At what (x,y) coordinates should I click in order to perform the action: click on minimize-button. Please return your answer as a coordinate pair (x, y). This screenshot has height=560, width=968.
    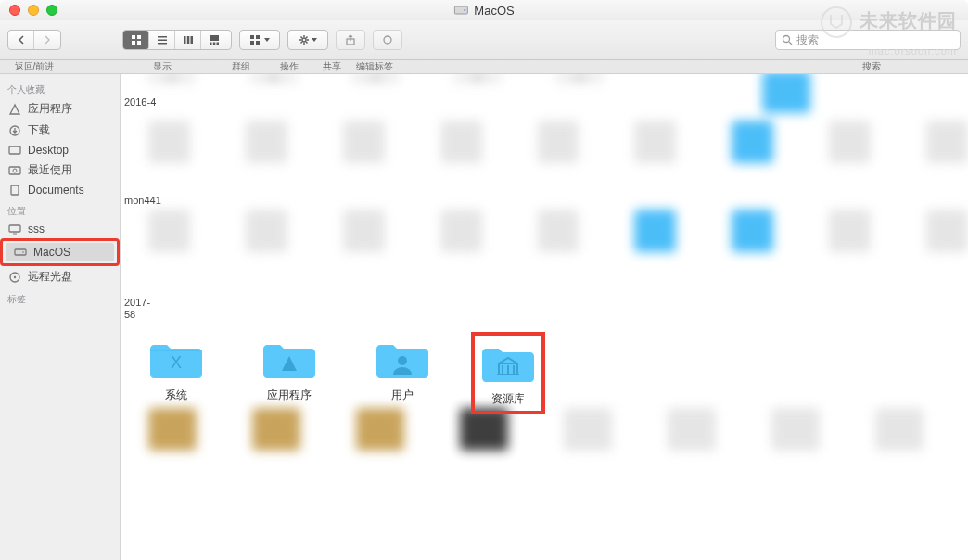
    Looking at the image, I should click on (33, 10).